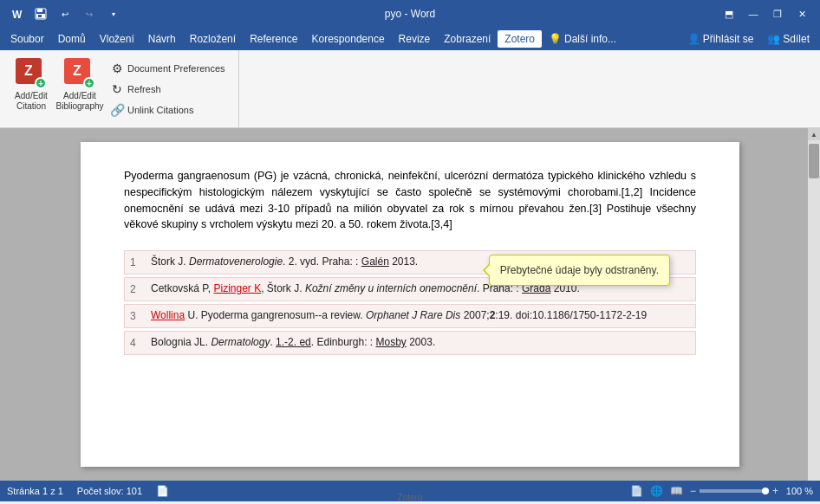  I want to click on ribbon-toggle-button: ⬒, so click(729, 14).